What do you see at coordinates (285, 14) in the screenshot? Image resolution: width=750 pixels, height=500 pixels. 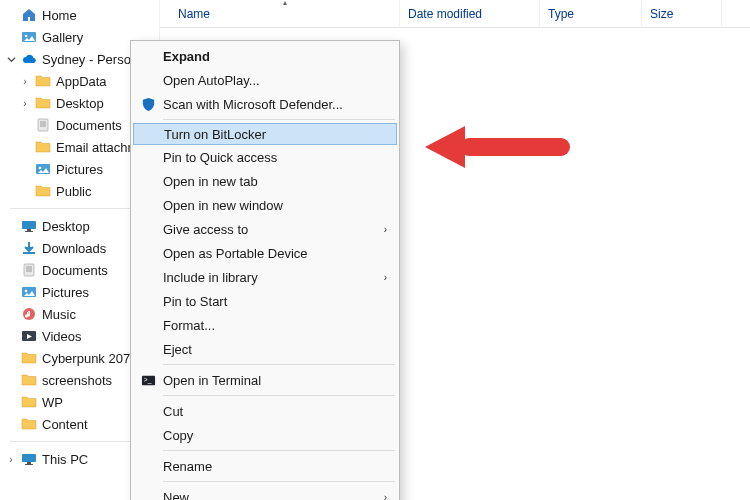 I see `column-name: ▴ Name` at bounding box center [285, 14].